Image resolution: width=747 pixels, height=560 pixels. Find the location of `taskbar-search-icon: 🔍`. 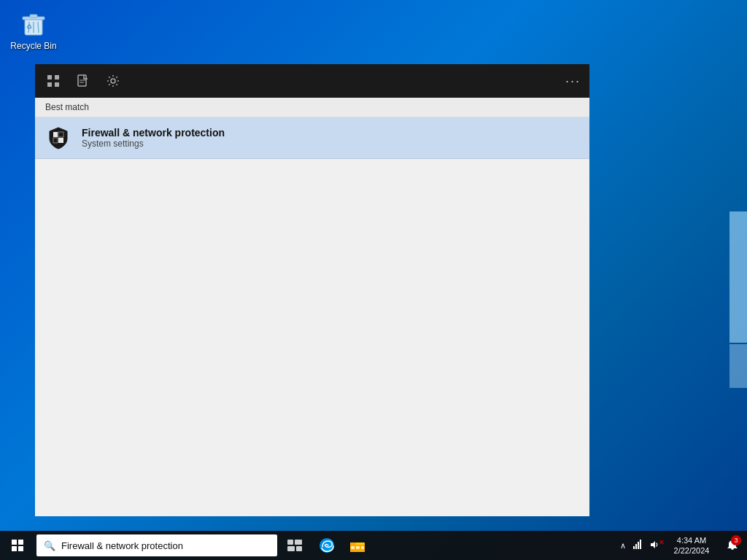

taskbar-search-icon: 🔍 is located at coordinates (50, 545).